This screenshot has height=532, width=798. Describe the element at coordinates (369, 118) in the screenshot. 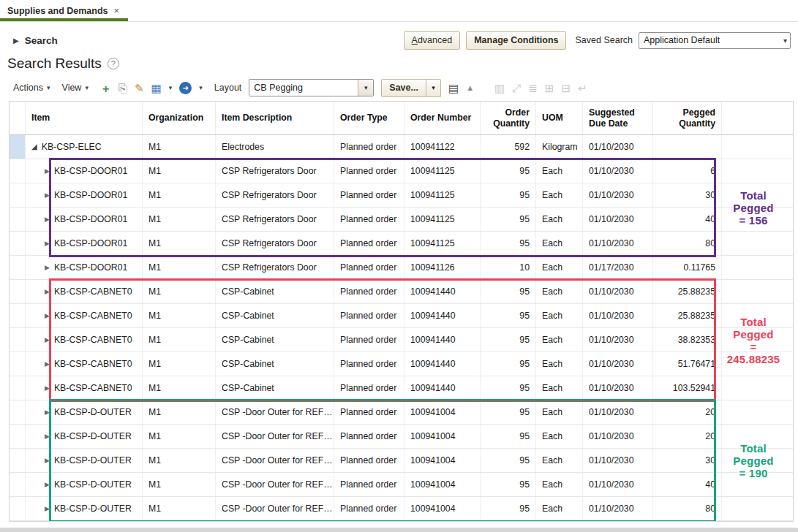

I see `column-header-type: Order Type` at that location.